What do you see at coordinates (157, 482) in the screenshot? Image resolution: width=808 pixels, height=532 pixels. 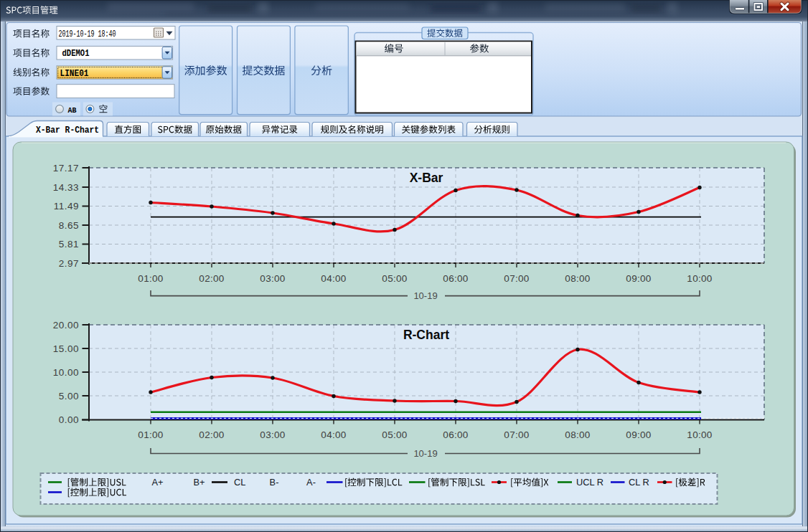 I see `svg-text: A+` at bounding box center [157, 482].